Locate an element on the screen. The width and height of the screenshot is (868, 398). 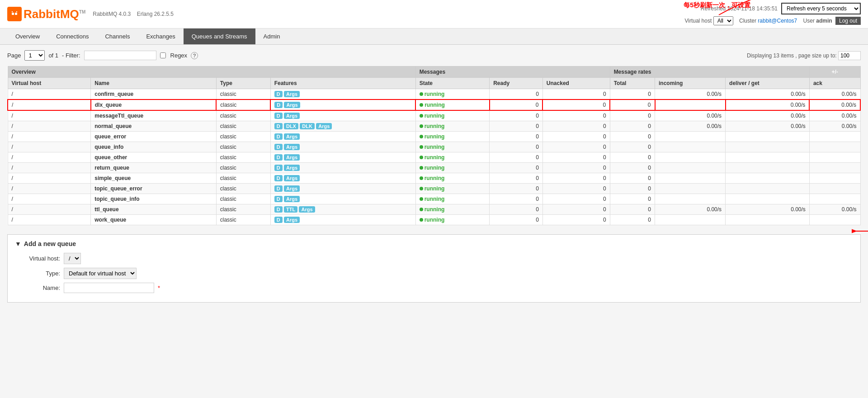
logout-button: Log out is located at coordinates (848, 21).